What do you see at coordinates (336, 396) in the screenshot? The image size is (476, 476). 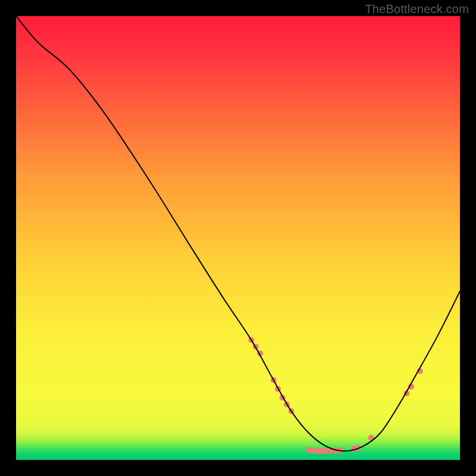 I see `data-markers` at bounding box center [336, 396].